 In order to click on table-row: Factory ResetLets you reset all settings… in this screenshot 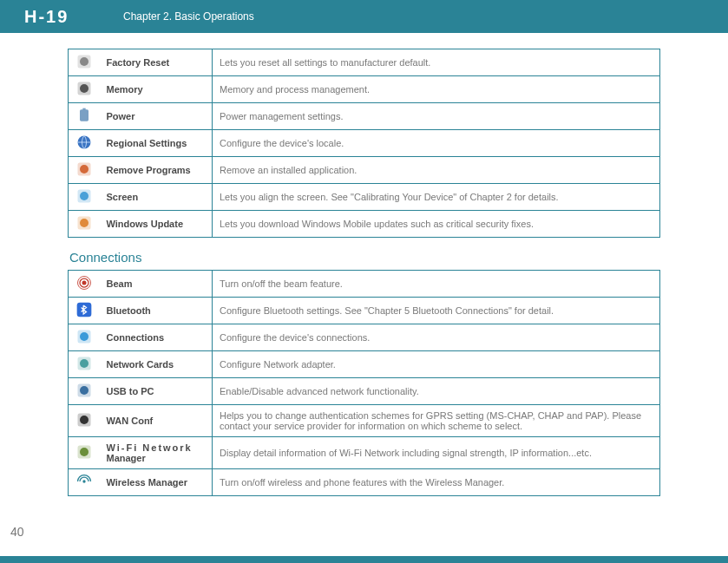, I will do `click(364, 62)`.